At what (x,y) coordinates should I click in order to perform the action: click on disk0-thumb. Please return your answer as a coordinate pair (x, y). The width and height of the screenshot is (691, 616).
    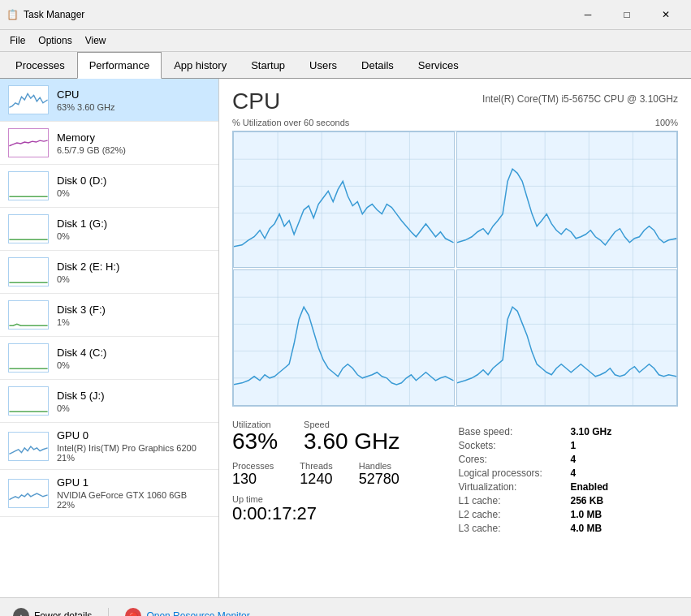
    Looking at the image, I should click on (28, 186).